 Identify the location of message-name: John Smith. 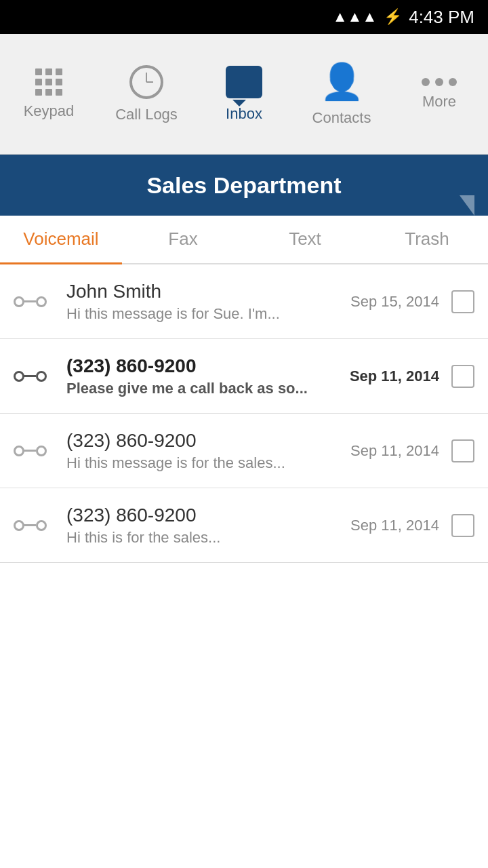
(202, 292).